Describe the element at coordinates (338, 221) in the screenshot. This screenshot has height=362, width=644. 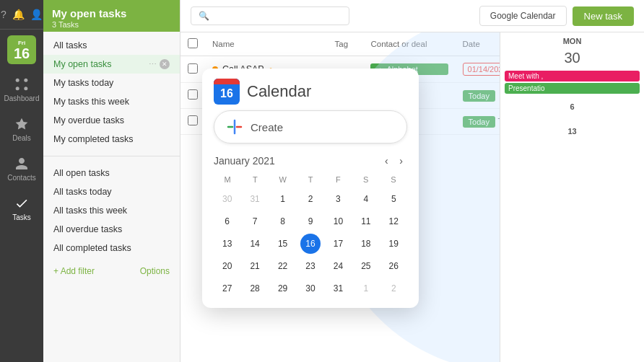
I see `cal-day: 10` at that location.